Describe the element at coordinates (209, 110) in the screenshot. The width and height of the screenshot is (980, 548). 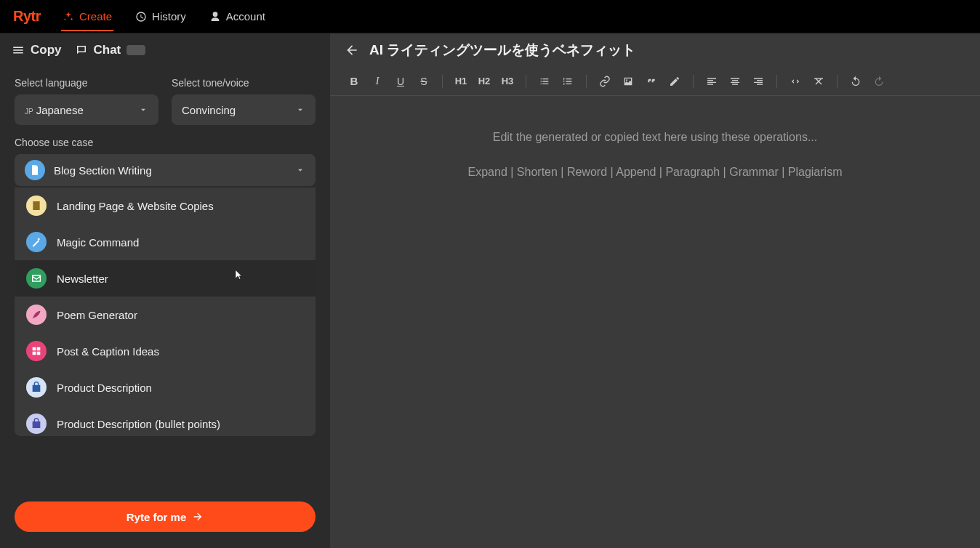
I see `tone-value: Convincing` at that location.